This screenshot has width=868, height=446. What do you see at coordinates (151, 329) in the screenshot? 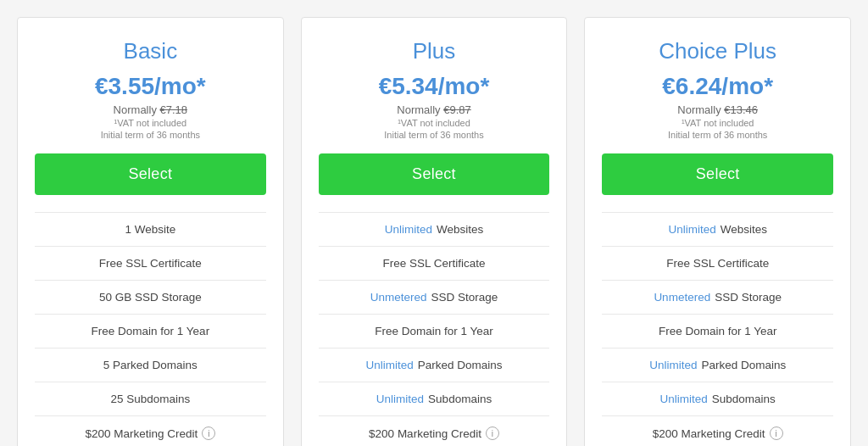
I see `features-list-basic: 1 WebsiteFree SSL Certificate50 GB SSD S…` at bounding box center [151, 329].